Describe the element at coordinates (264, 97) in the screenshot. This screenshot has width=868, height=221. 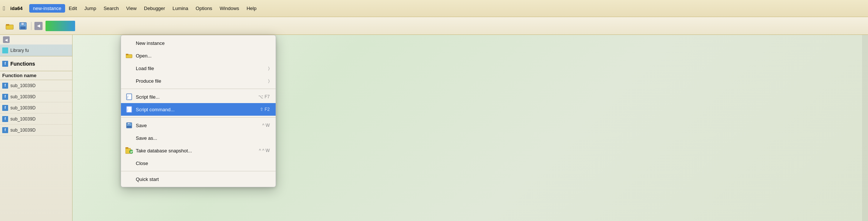
I see `script-file-shortcut: ⌥ F7` at that location.